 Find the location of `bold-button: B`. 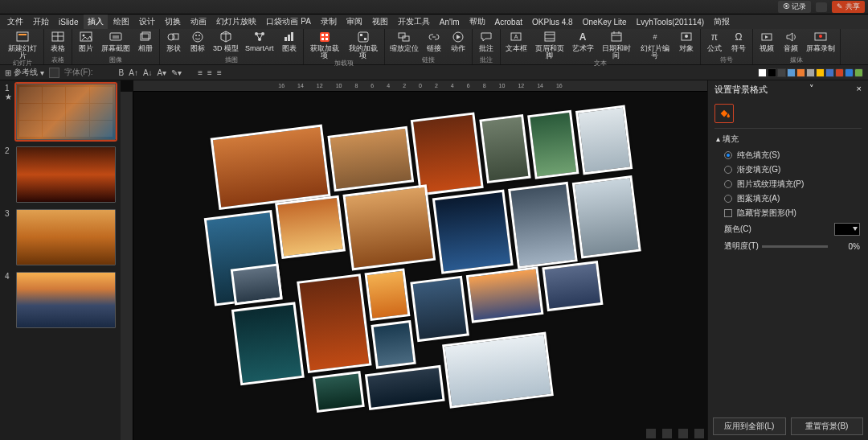

bold-button: B is located at coordinates (122, 72).